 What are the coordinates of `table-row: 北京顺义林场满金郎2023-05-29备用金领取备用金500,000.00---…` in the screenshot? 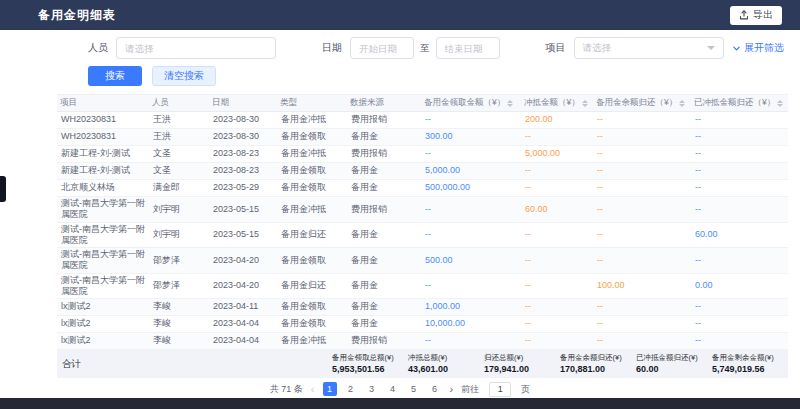 It's located at (422, 188).